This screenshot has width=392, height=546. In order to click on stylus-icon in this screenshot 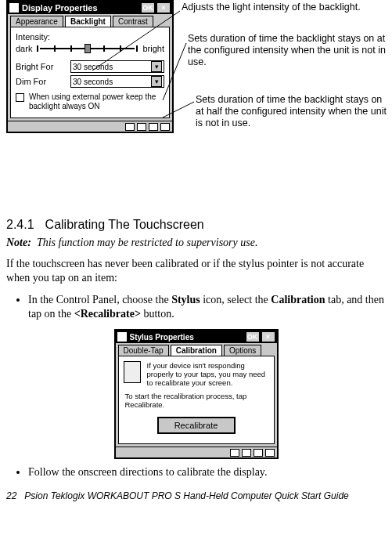, I will do `click(132, 372)`.